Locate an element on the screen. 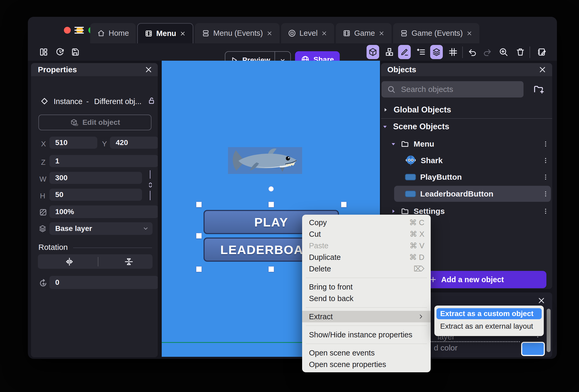  play-button-label: PLAY is located at coordinates (271, 222).